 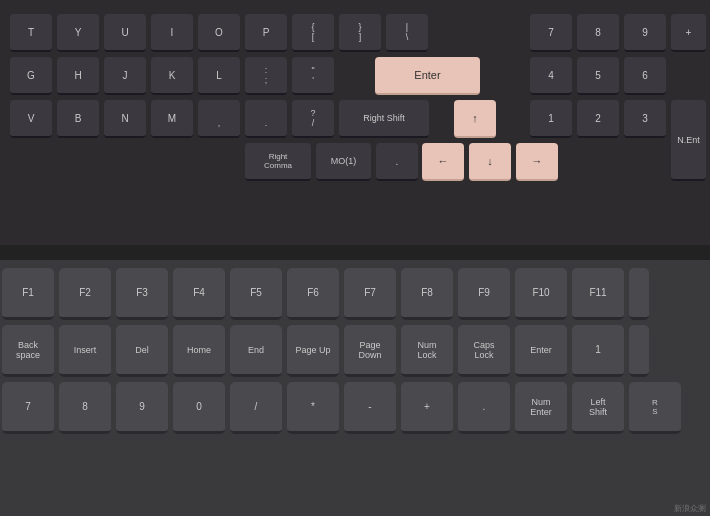 I want to click on key-end: End, so click(x=256, y=351).